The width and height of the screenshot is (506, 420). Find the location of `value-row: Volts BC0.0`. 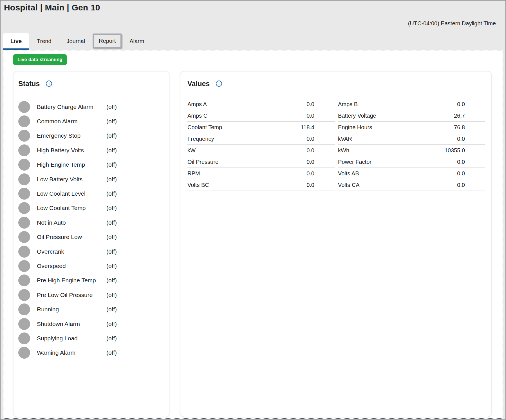

value-row: Volts BC0.0 is located at coordinates (261, 185).